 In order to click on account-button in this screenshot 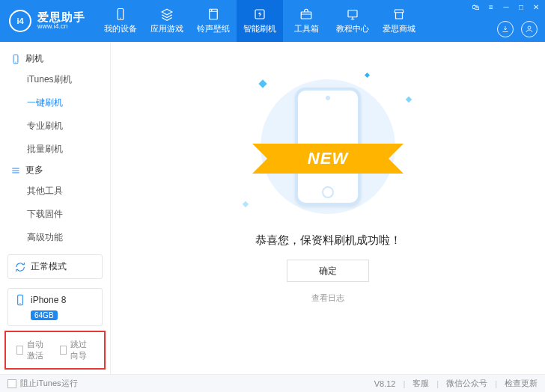, I will do `click(529, 29)`.